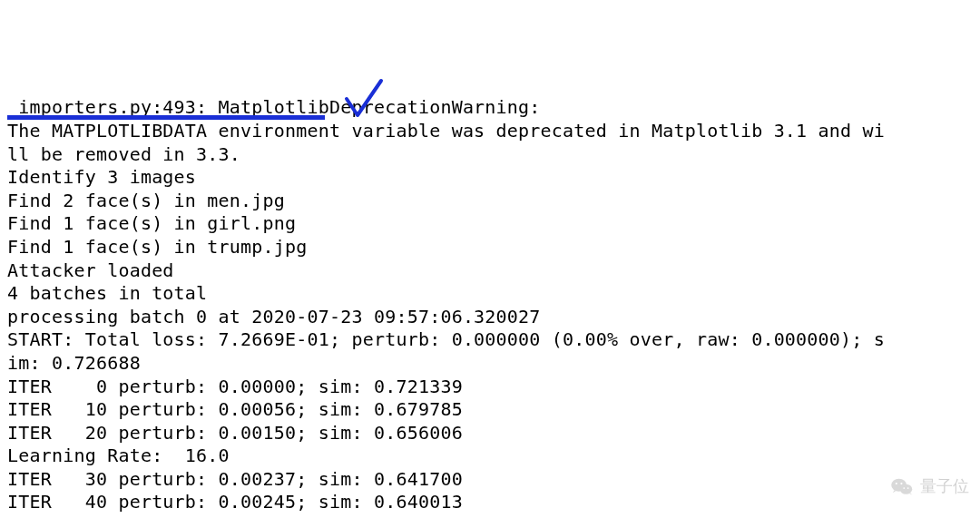  What do you see at coordinates (490, 155) in the screenshot?
I see `output-line: ll be removed in 3.3.` at bounding box center [490, 155].